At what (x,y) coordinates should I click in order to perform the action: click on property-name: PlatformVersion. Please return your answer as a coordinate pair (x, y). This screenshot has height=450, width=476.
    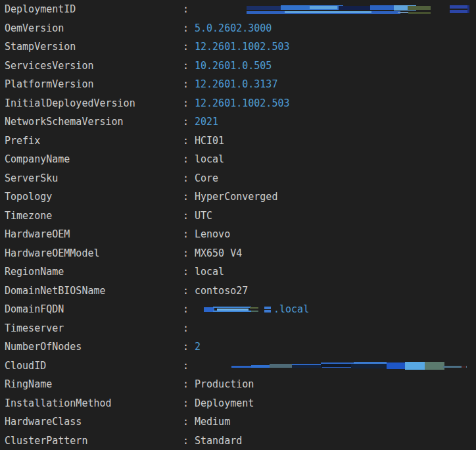
    Looking at the image, I should click on (93, 84).